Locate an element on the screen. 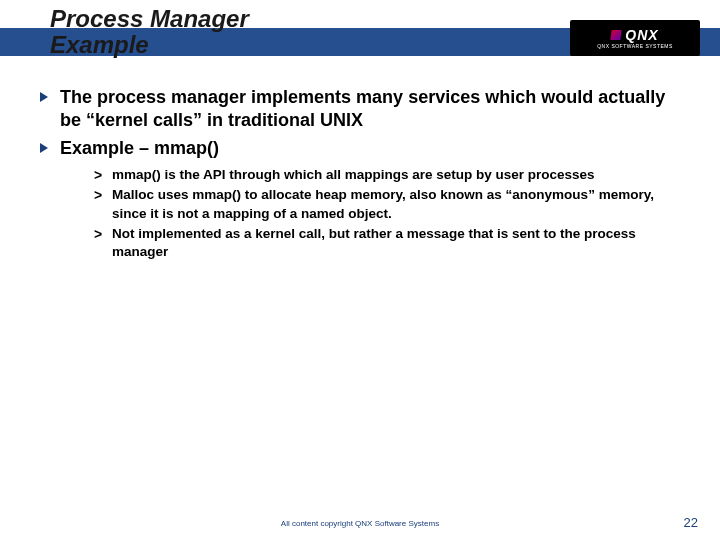 The height and width of the screenshot is (540, 720). bullet-item: Example – mmap() is located at coordinates (360, 148).